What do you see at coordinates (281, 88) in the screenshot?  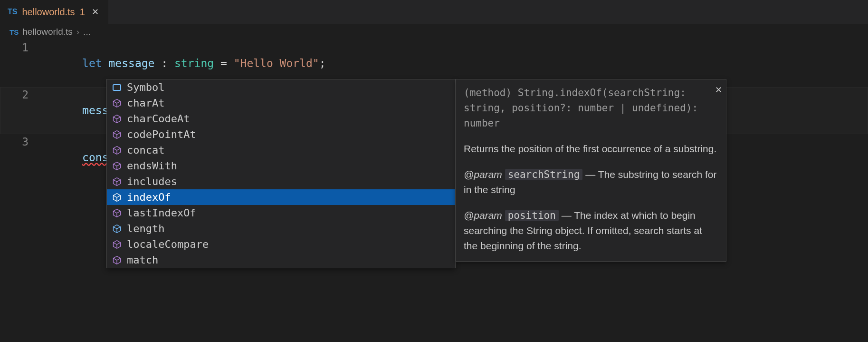 I see `suggest-item-Symbol: Symbol` at bounding box center [281, 88].